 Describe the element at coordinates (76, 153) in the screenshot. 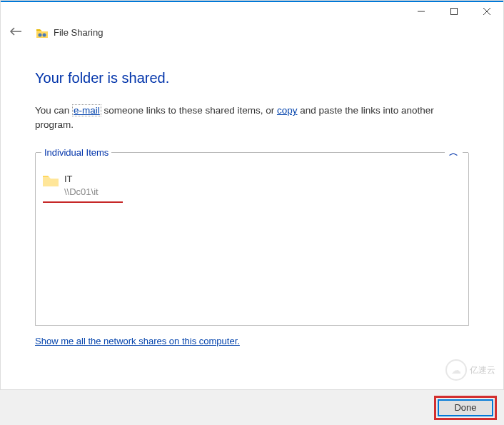

I see `section-title: Individual Items` at that location.